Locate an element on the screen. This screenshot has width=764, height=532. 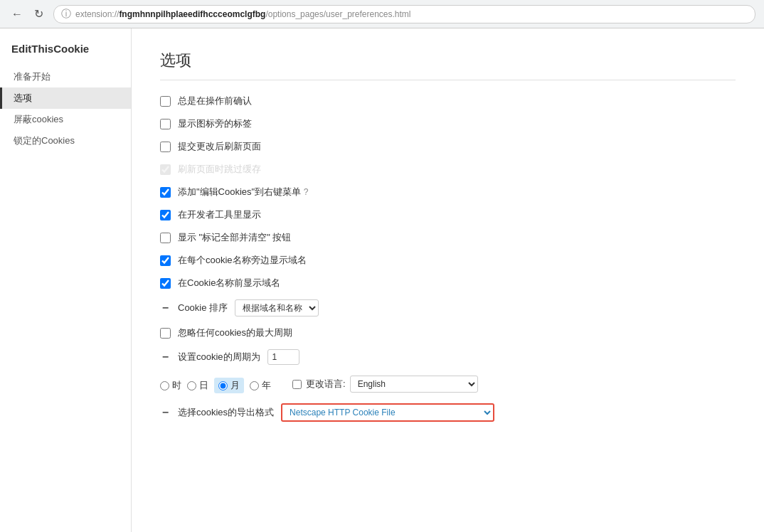
option-row-ignore-max: 忽略任何cookies的最大周期 is located at coordinates (448, 333).